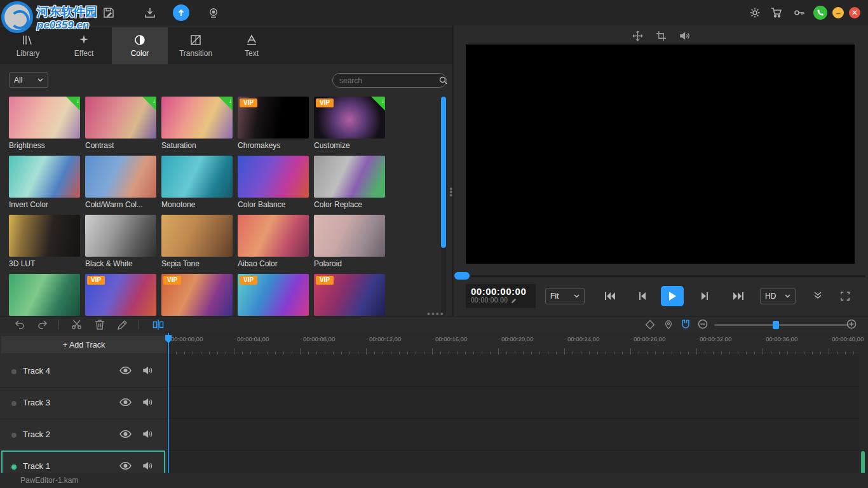 The height and width of the screenshot is (488, 868). Describe the element at coordinates (705, 296) in the screenshot. I see `next-frame-icon` at that location.